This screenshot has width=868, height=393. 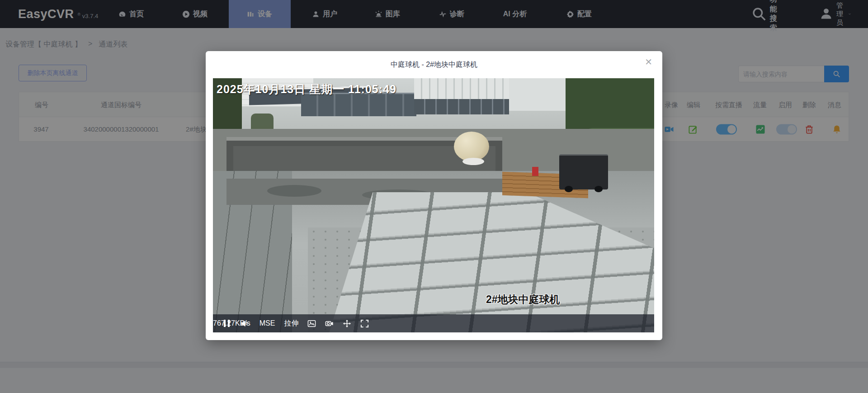 What do you see at coordinates (648, 62) in the screenshot?
I see `dialog-close-button: ✕` at bounding box center [648, 62].